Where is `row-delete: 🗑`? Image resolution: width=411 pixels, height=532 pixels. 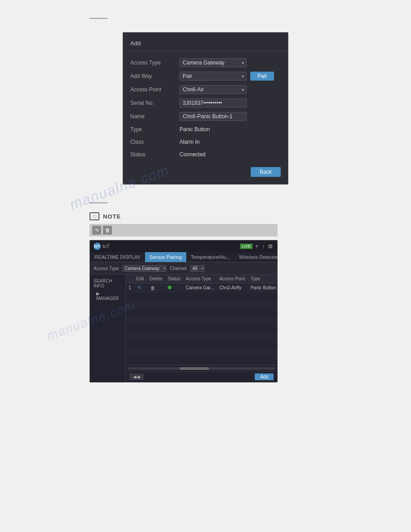
row-delete: 🗑 is located at coordinates (156, 288).